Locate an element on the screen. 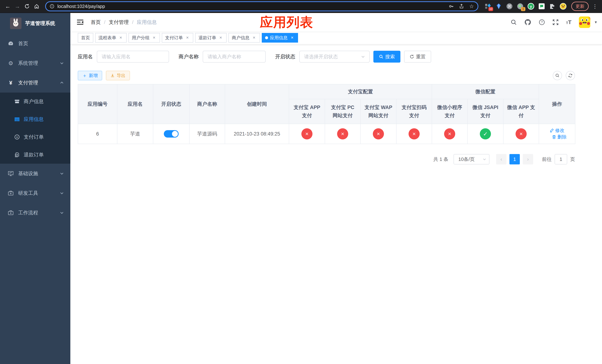  show-search-toggle-button is located at coordinates (557, 75).